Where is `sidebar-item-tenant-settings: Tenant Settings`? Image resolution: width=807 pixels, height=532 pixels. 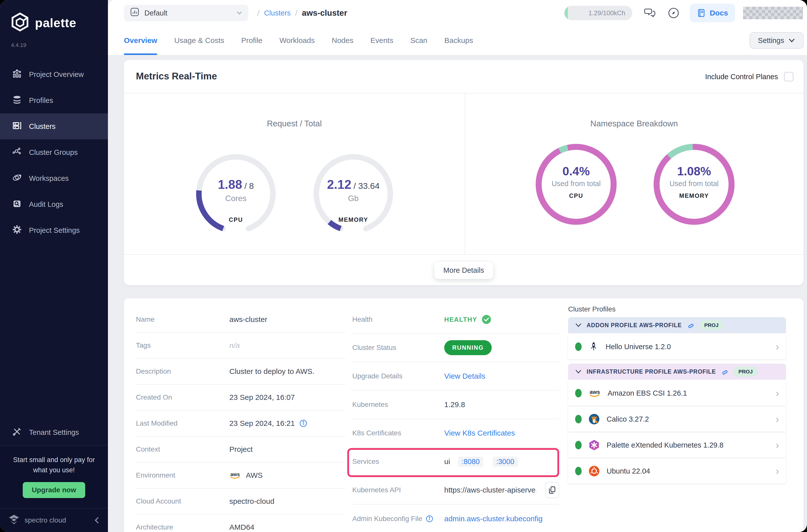 sidebar-item-tenant-settings: Tenant Settings is located at coordinates (54, 432).